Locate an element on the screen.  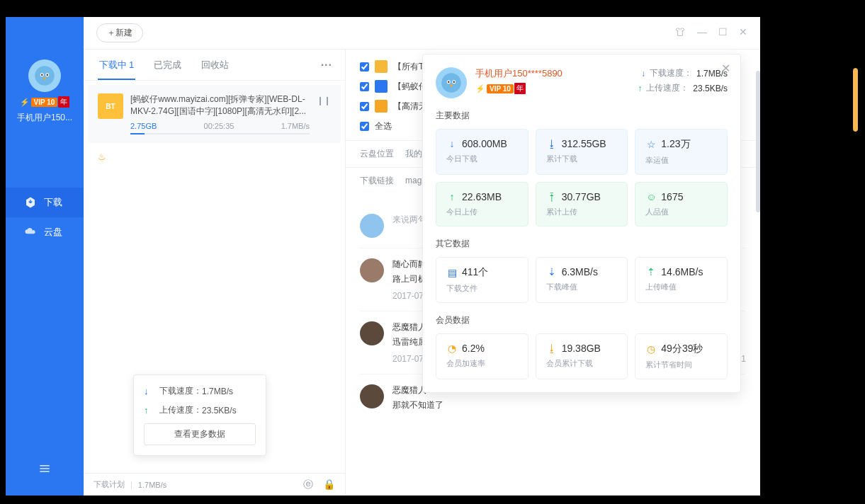
task-elapsed: 00:25:35 is located at coordinates (220, 126).